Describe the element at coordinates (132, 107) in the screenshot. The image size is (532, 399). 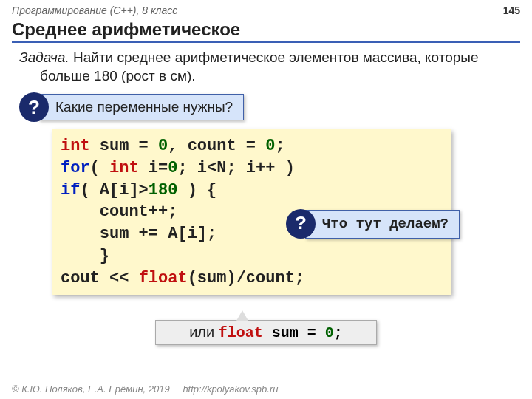
I see `callout-variables: ? Какие переменные нужны?` at that location.